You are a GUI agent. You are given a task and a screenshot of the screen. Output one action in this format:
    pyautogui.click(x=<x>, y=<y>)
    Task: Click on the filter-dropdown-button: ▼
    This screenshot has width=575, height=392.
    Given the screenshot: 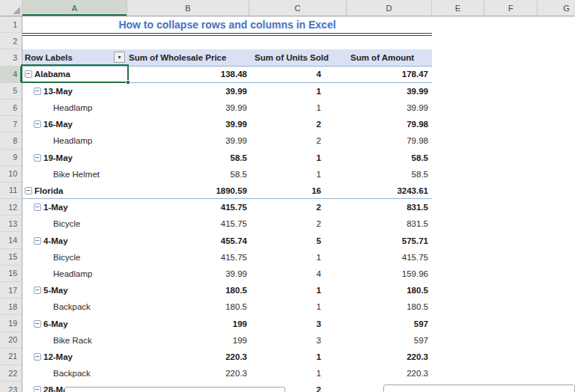 What is the action you would take?
    pyautogui.click(x=120, y=57)
    